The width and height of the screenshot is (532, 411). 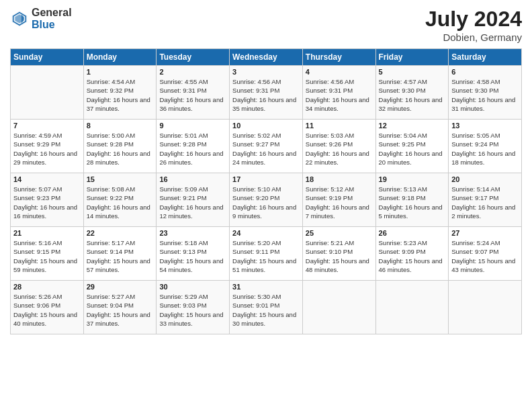 I want to click on day-number-24: 24, so click(x=266, y=233).